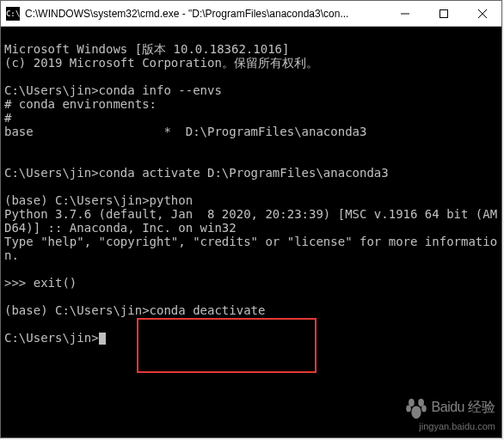 Image resolution: width=504 pixels, height=440 pixels. I want to click on terminal-line: C:\Users\jin>conda activate D:\ProgramFi…, so click(196, 173).